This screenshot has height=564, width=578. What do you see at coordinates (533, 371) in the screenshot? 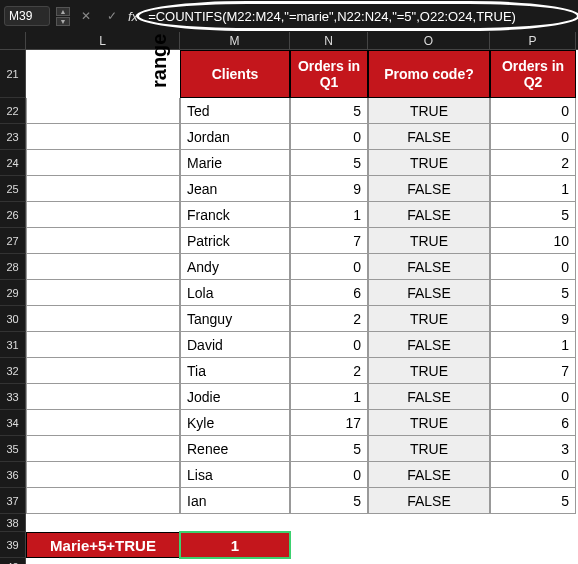
I see `cell-q2: 7` at bounding box center [533, 371].